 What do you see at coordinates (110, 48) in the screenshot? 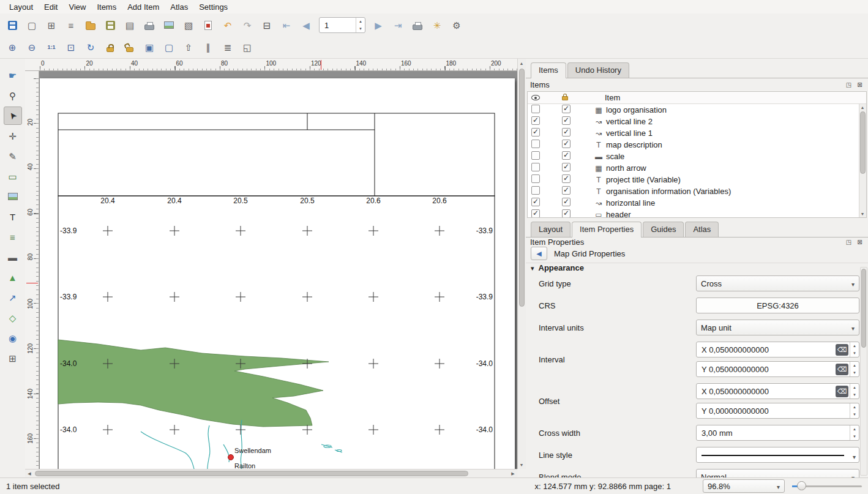
I see `lock-selected-items-button` at bounding box center [110, 48].